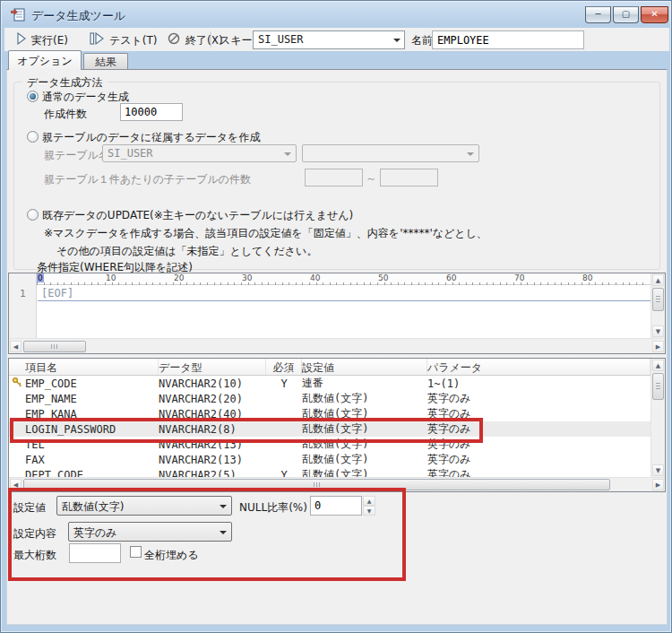 This screenshot has width=672, height=633. I want to click on cell-item-name: TEL, so click(91, 445).